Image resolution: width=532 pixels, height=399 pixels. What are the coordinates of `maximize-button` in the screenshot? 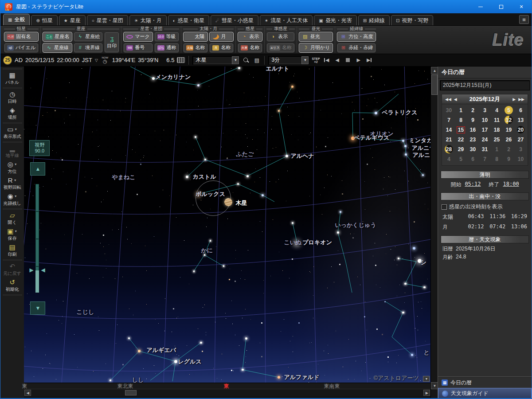 It's located at (501, 7).